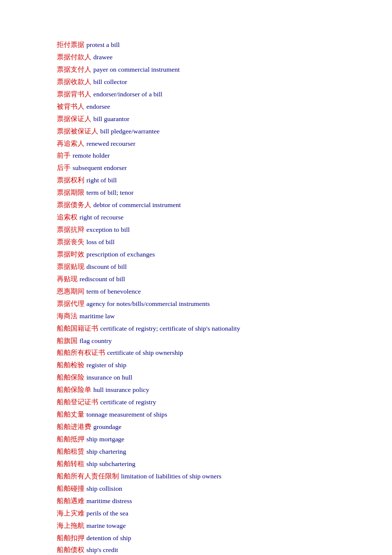 Image resolution: width=392 pixels, height=555 pixels. I want to click on term-english: term of benevolence, so click(114, 292).